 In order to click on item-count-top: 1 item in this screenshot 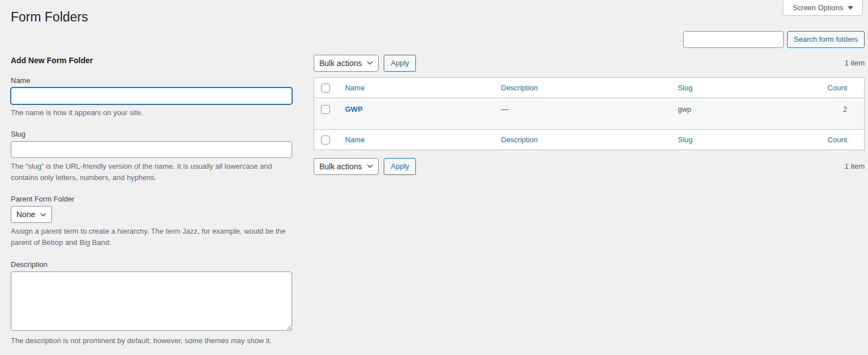, I will do `click(854, 63)`.